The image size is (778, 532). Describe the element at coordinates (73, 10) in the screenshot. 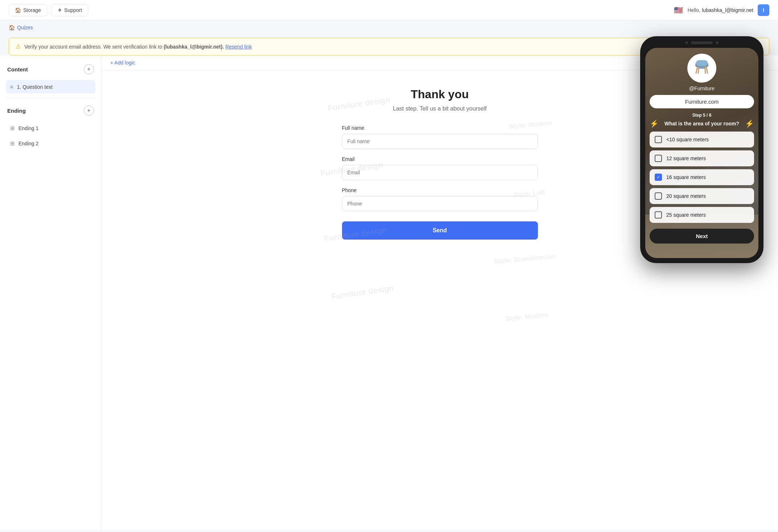

I see `support-label: Support` at that location.